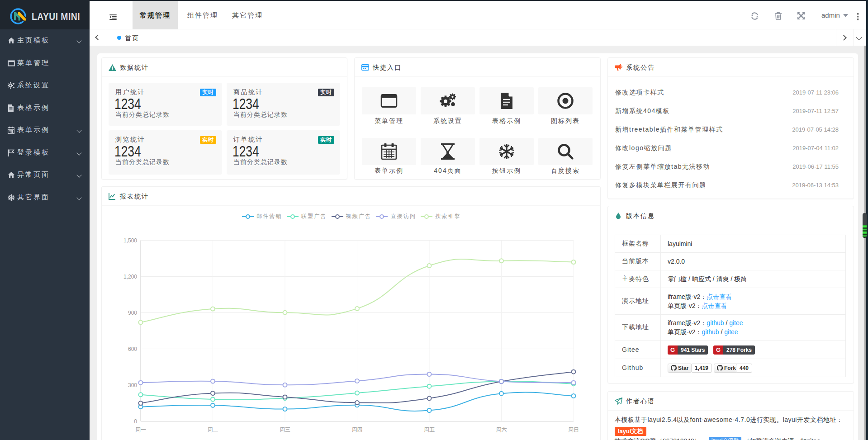 This screenshot has height=440, width=868. What do you see at coordinates (133, 349) in the screenshot?
I see `svg-text: 600` at bounding box center [133, 349].